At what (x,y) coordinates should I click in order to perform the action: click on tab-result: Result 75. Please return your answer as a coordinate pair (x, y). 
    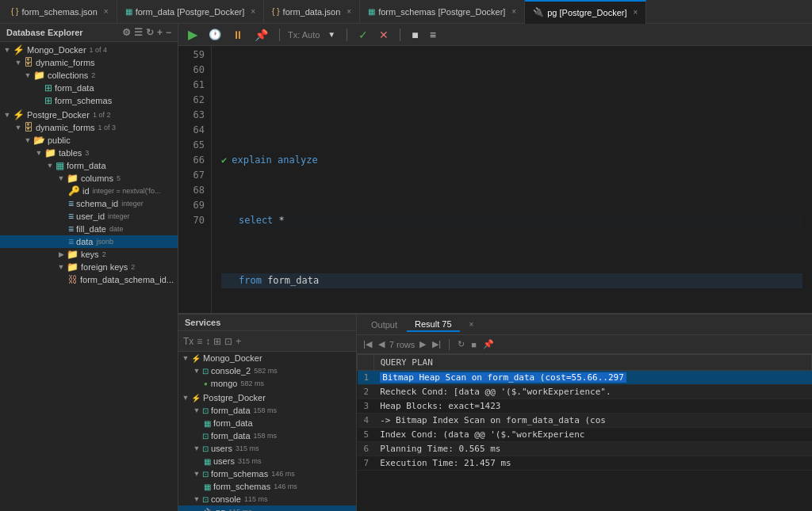
    Looking at the image, I should click on (433, 325).